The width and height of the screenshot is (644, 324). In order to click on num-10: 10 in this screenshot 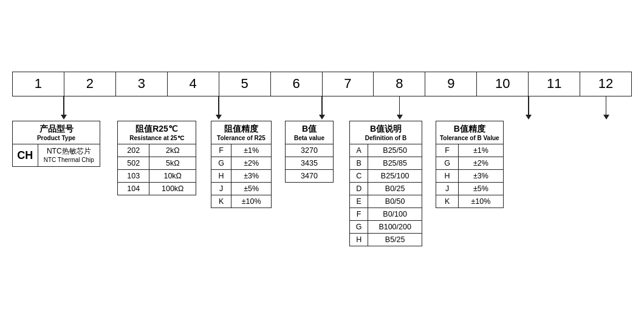, I will do `click(503, 84)`.